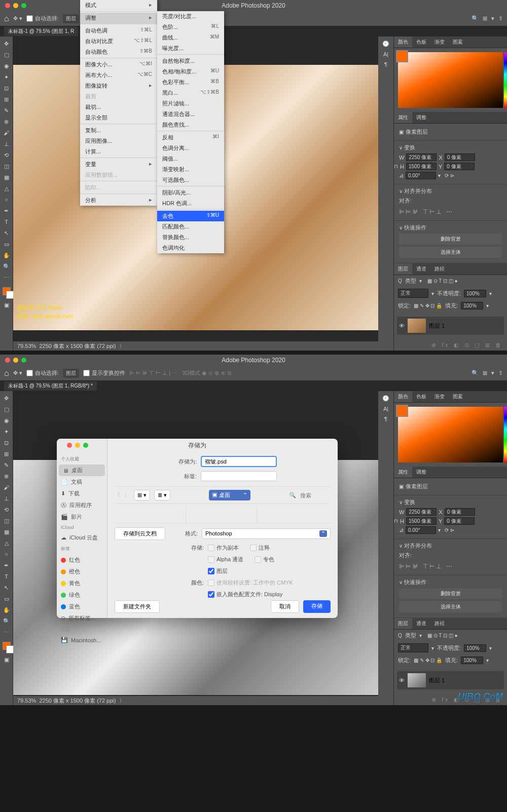 The height and width of the screenshot is (812, 507). Describe the element at coordinates (82, 538) in the screenshot. I see `sidebar-icloud: ☁ iCloud 云盘` at that location.